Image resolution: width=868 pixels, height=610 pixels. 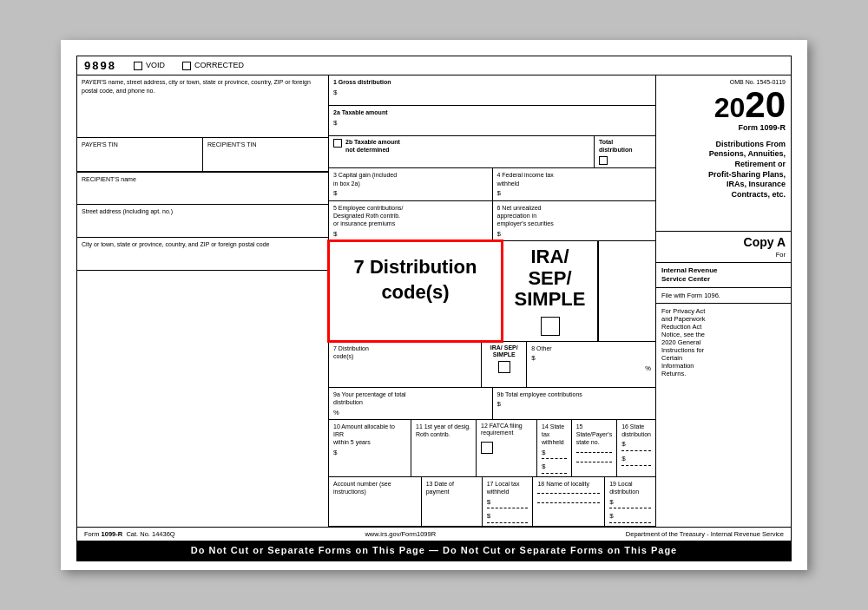 I want to click on ira-sep-sub: IRA/ SEP/ SIMPLE, so click(x=504, y=364).